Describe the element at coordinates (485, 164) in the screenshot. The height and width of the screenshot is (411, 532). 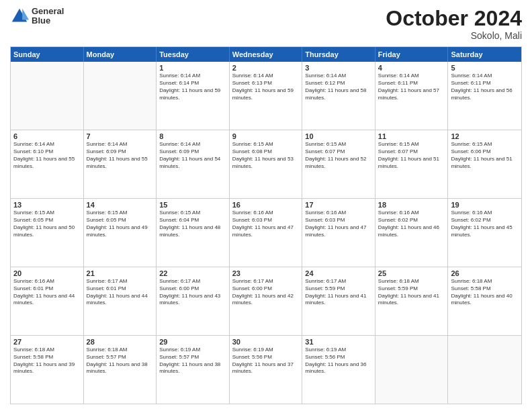
I see `cal-cell-day-12: 12Sunrise: 6:15 AM Sunset: 6:06 PM Dayli…` at that location.